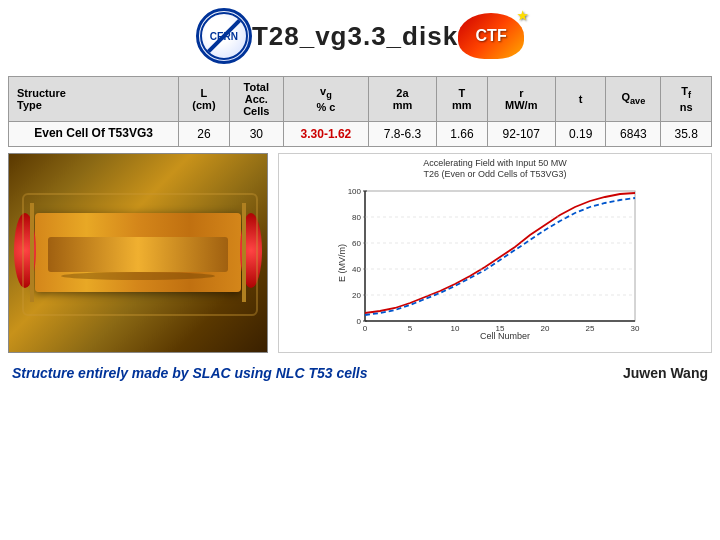  What do you see at coordinates (456, 328) in the screenshot?
I see `svg-text: 10` at bounding box center [456, 328].